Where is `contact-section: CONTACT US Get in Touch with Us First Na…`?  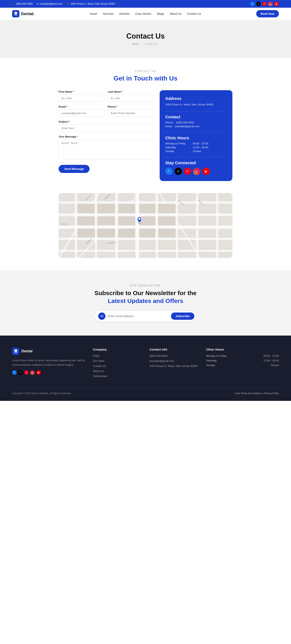 contact-section: CONTACT US Get in Touch with Us First Na… is located at coordinates (145, 126).